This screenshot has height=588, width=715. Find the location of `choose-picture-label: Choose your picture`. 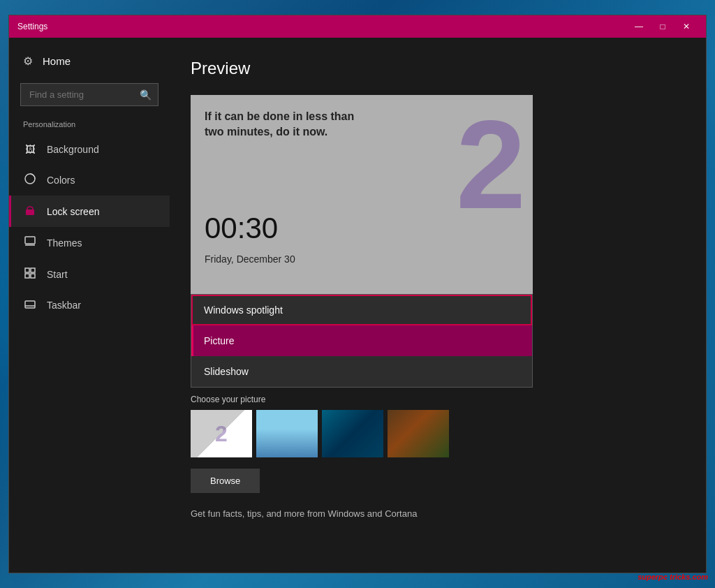

choose-picture-label: Choose your picture is located at coordinates (438, 399).